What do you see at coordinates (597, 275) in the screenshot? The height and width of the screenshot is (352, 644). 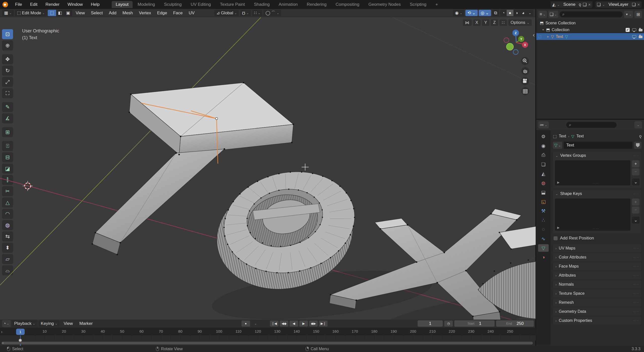 I see `panel-attributes: ›Attributes·····` at bounding box center [597, 275].